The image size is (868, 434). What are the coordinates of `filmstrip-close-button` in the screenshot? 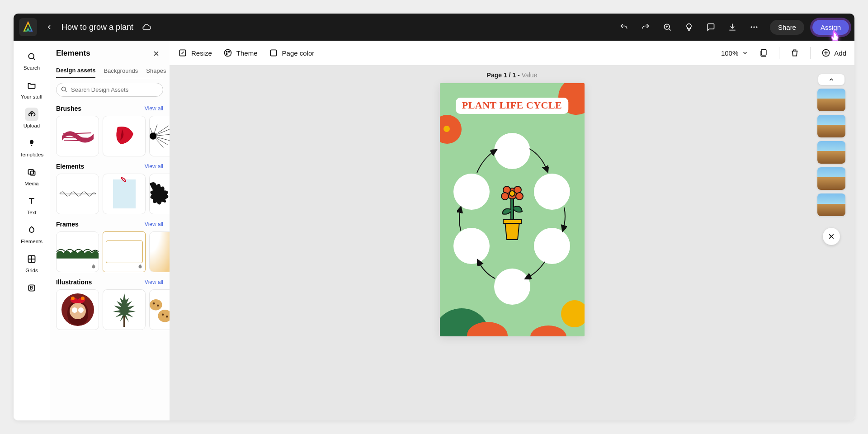 It's located at (831, 236).